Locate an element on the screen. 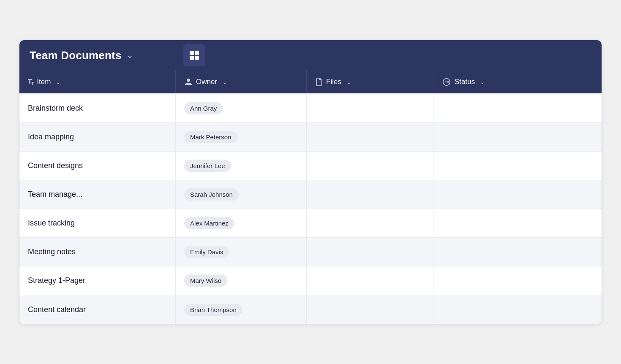 This screenshot has height=364, width=621. grid-icon is located at coordinates (194, 55).